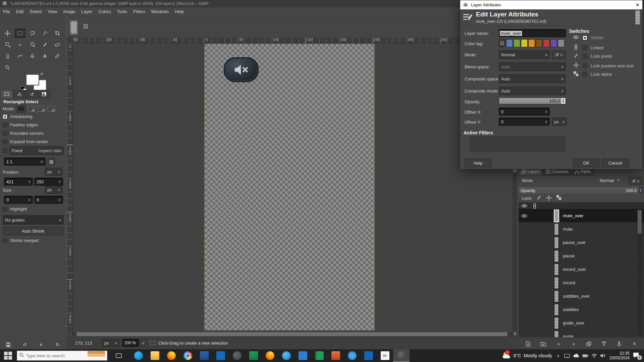  Describe the element at coordinates (37, 150) in the screenshot. I see `fixed-option-dropdown: Fixed Aspect ratio` at that location.